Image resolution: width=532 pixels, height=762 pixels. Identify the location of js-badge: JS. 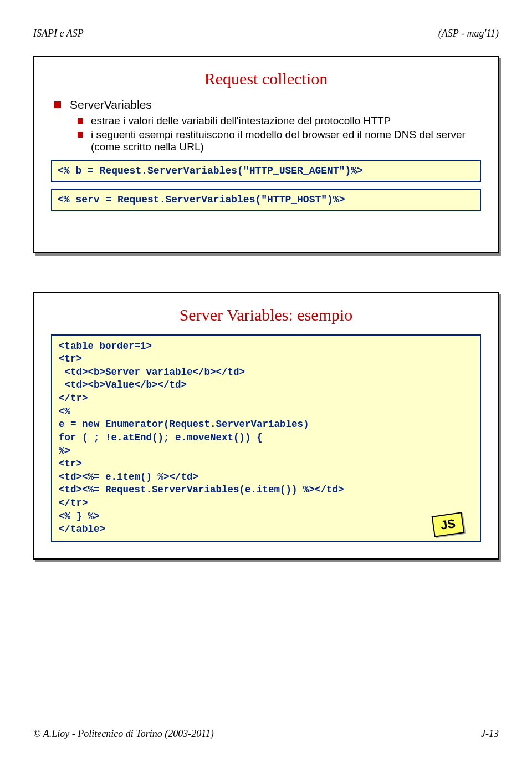
(448, 525).